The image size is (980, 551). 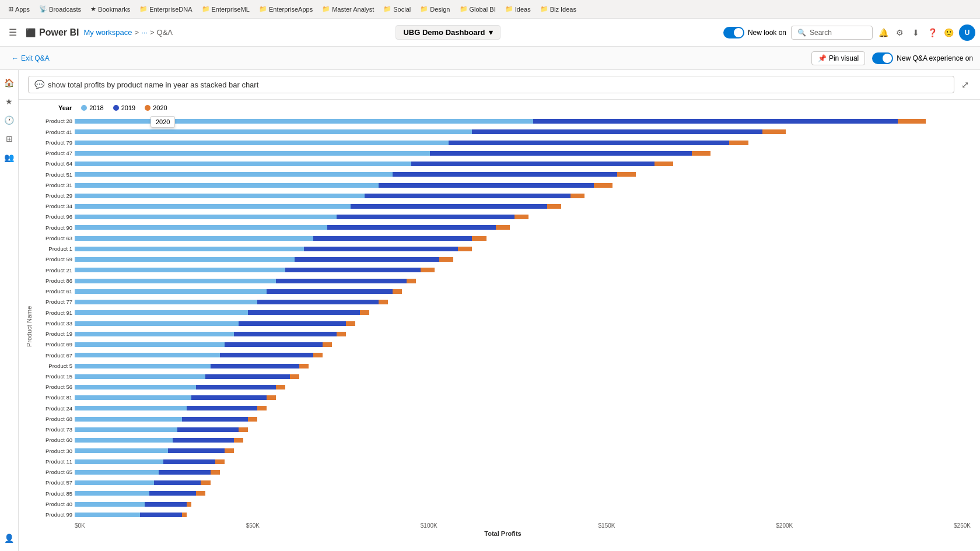 I want to click on dashboard-selector: UBG Demo Dashboard ▾, so click(x=448, y=33).